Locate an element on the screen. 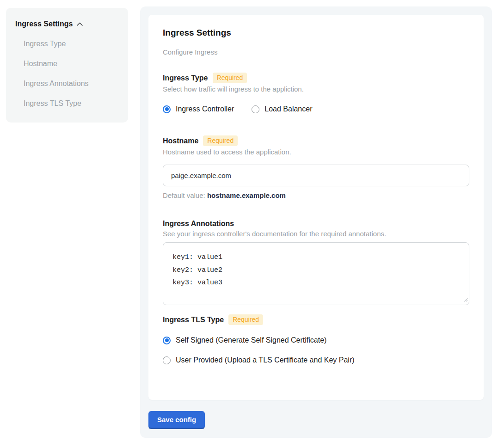 The width and height of the screenshot is (504, 448). radio-label: Ingress Controller is located at coordinates (205, 109).